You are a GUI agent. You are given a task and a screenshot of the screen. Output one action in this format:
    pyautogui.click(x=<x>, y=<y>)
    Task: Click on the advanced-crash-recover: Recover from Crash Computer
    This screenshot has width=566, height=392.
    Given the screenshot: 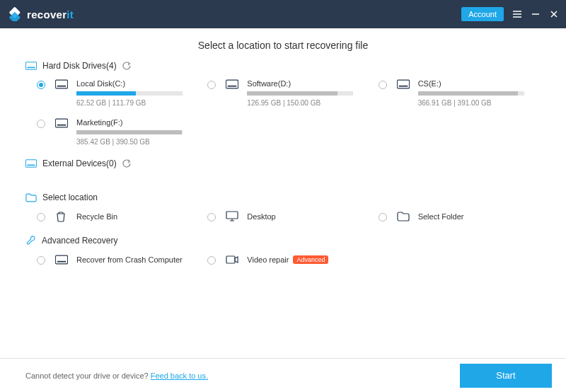 What is the action you would take?
    pyautogui.click(x=117, y=260)
    